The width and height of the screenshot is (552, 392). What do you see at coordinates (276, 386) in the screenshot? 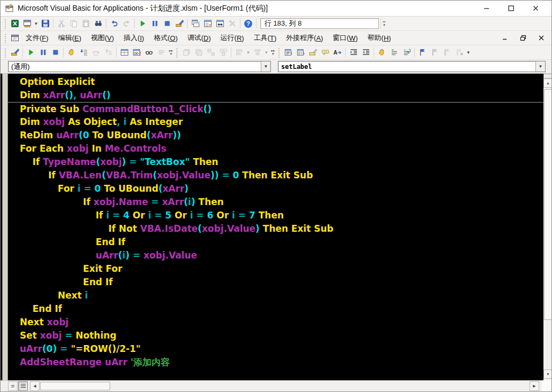
I see `horizontal-scrollbar: ◀ ▶` at bounding box center [276, 386].